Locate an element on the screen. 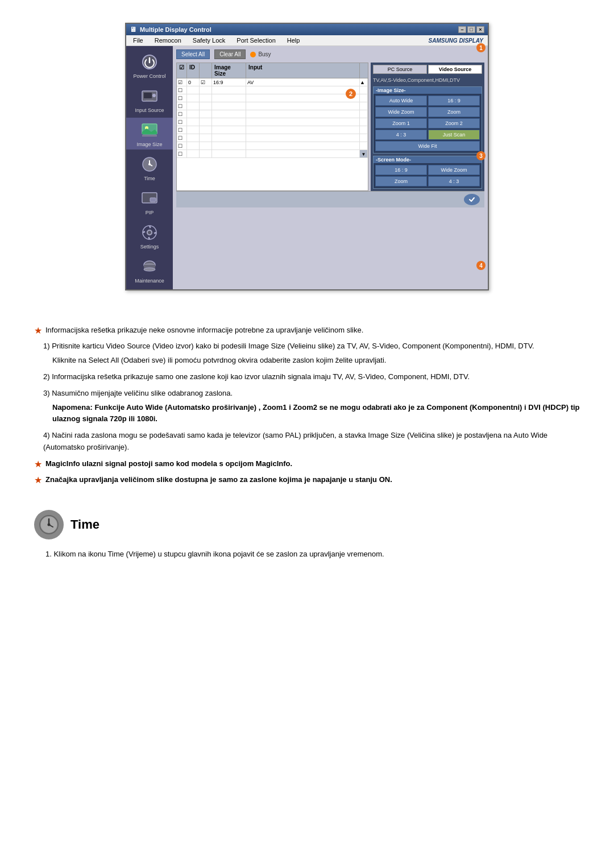 This screenshot has height=868, width=614. col-num-header is located at coordinates (206, 70).